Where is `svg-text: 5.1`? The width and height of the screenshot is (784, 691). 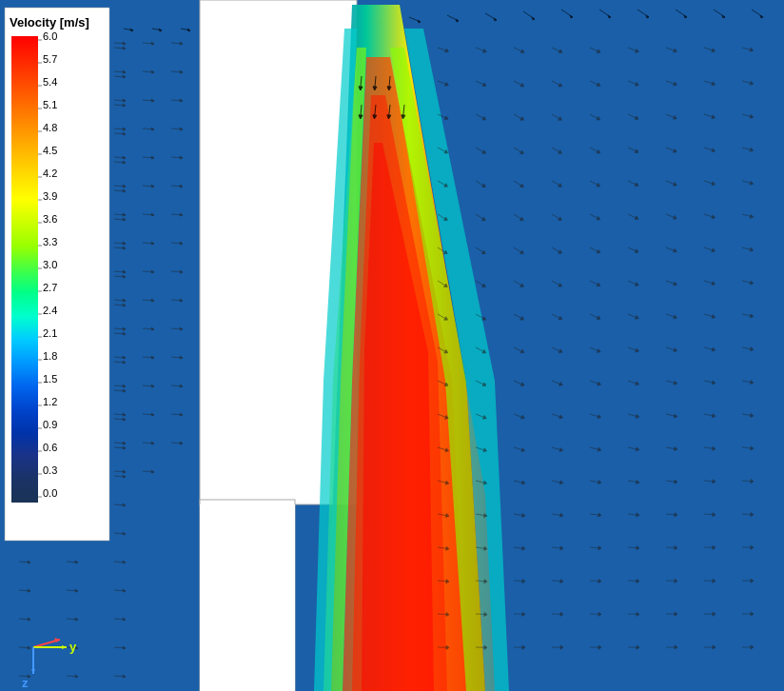 svg-text: 5.1 is located at coordinates (49, 105).